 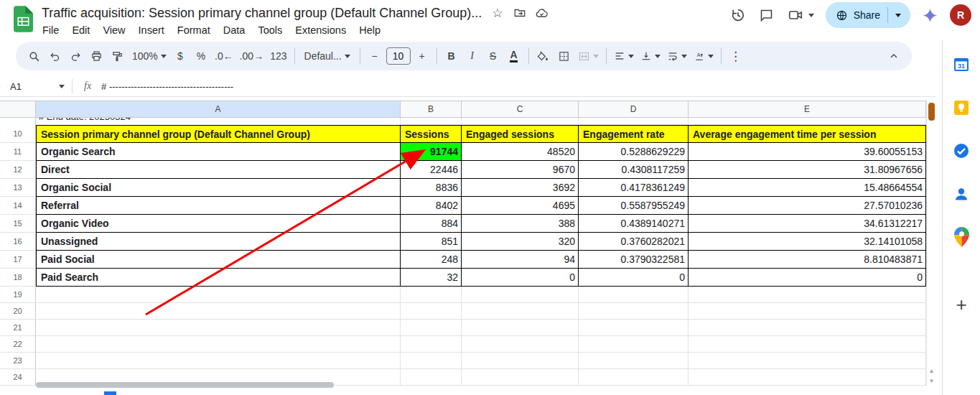 I want to click on text-wrap-button, so click(x=677, y=56).